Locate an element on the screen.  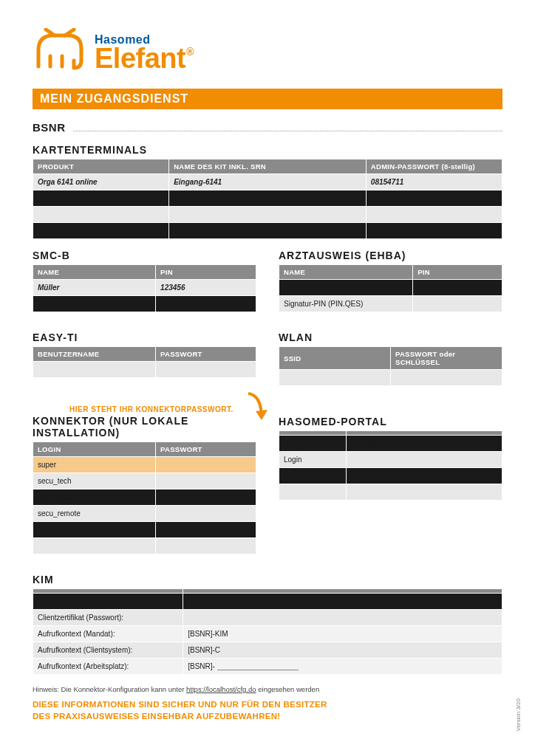
ehba-r2c1: Signatur-PIN (PIN.QES) is located at coordinates (346, 304).